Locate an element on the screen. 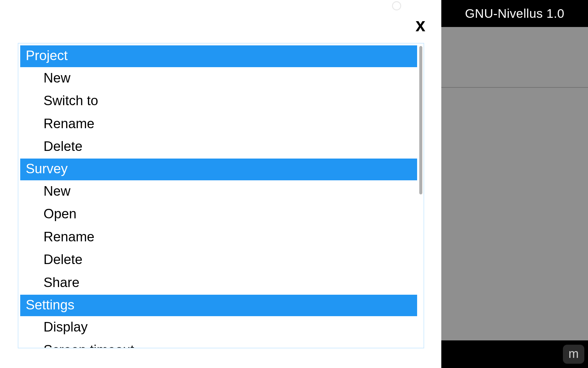  menu-item-survey-share: Share is located at coordinates (219, 283).